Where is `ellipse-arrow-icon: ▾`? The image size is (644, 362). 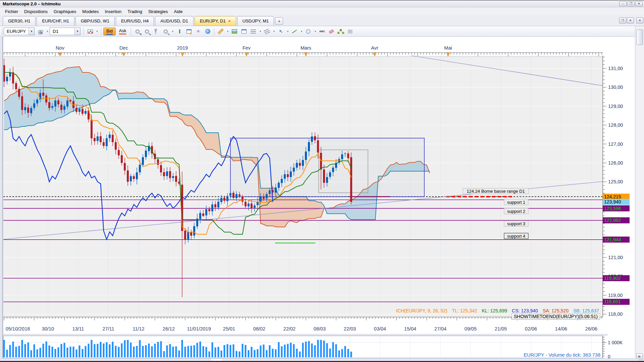
ellipse-arrow-icon: ▾ is located at coordinates (315, 32).